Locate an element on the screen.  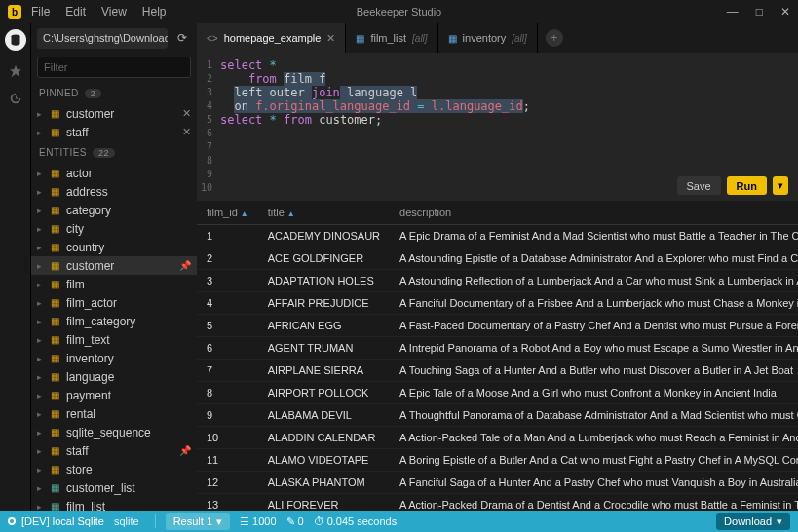
cell: AGENT TRUMAN is located at coordinates (323, 349).